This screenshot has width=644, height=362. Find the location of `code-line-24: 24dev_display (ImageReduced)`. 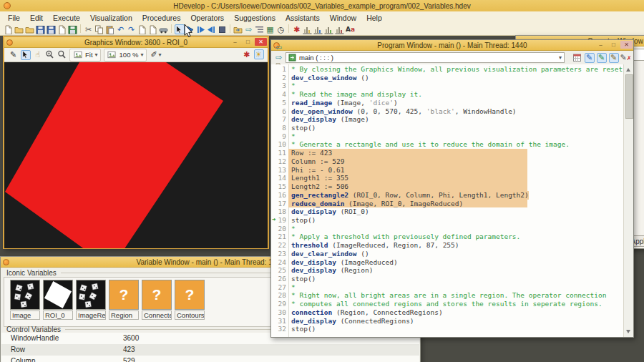

code-line-24: 24dev_display (ImageReduced) is located at coordinates (448, 263).